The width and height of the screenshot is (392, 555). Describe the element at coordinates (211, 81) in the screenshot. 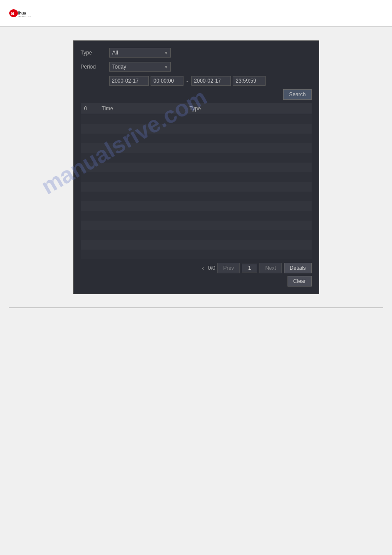

I see `end-date-input` at that location.